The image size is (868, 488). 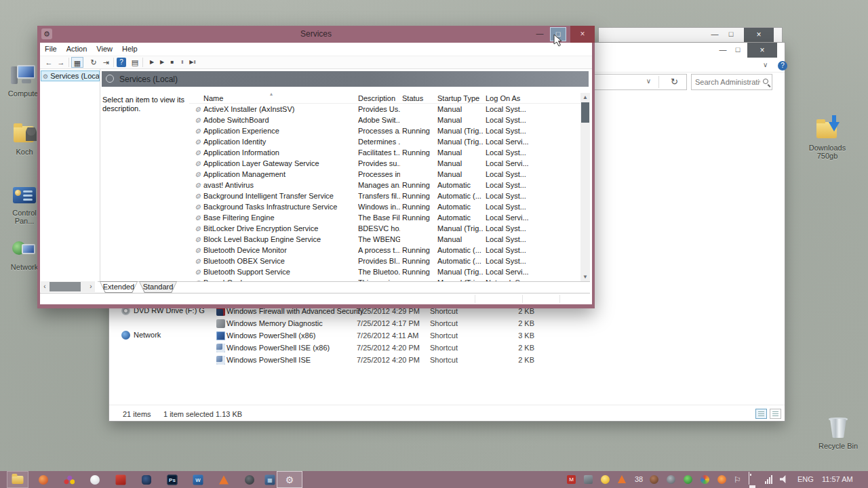 I want to click on column-header-status: Status, so click(x=412, y=98).